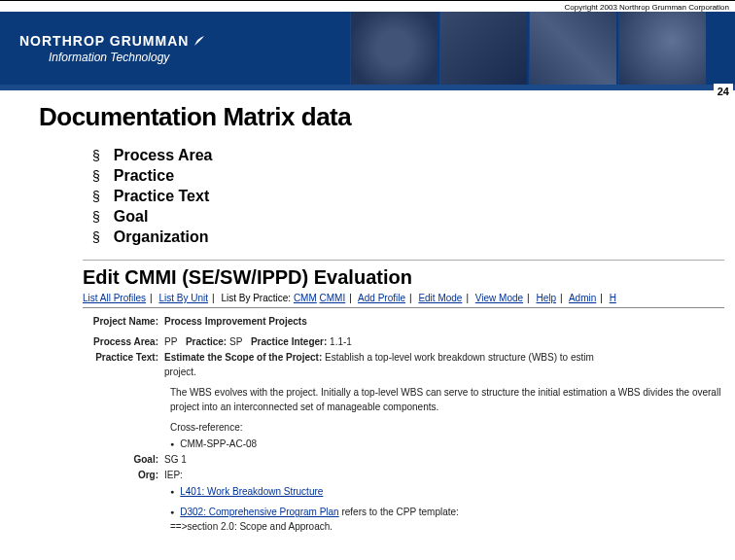 This screenshot has height=560, width=735. Describe the element at coordinates (235, 321) in the screenshot. I see `project-name: Process Improvement Projects` at that location.